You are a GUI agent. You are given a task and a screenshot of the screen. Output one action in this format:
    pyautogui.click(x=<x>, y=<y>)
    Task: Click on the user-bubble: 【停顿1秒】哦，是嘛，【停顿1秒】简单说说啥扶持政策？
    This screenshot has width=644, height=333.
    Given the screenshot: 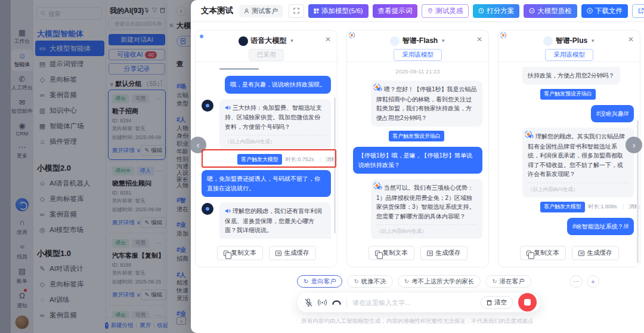 What is the action you would take?
    pyautogui.click(x=417, y=160)
    